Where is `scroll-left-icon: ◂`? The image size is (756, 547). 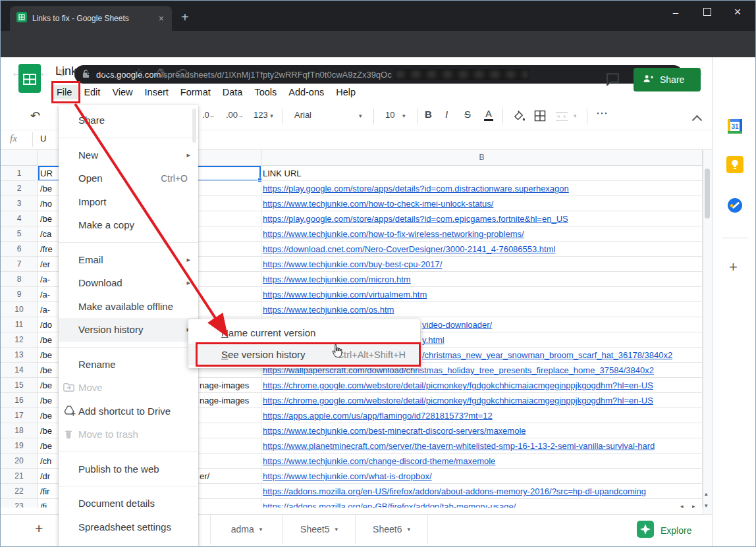
scroll-left-icon: ◂ is located at coordinates (682, 506).